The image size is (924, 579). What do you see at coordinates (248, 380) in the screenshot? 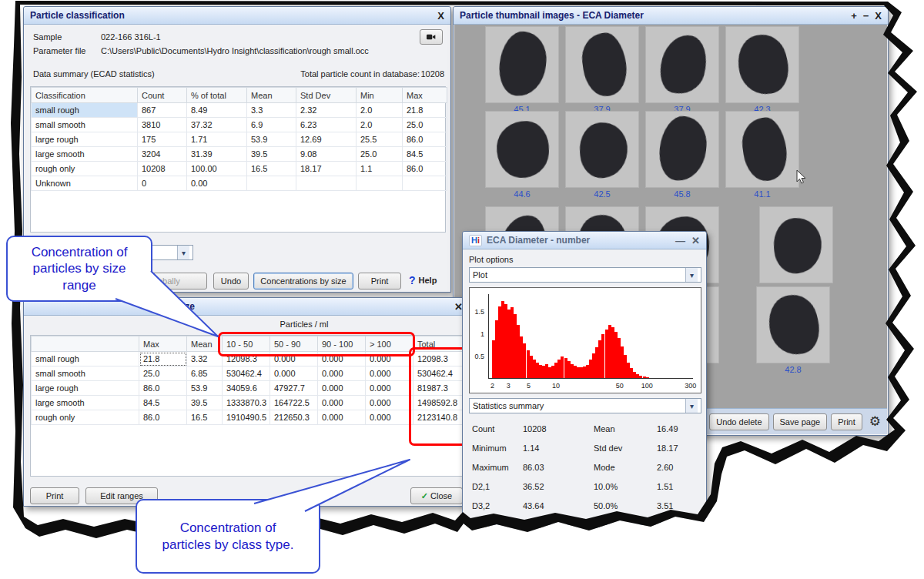
I see `concentration-size-table: MaxMean10 - 5050 - 9090 - 100> 100Totals…` at bounding box center [248, 380].